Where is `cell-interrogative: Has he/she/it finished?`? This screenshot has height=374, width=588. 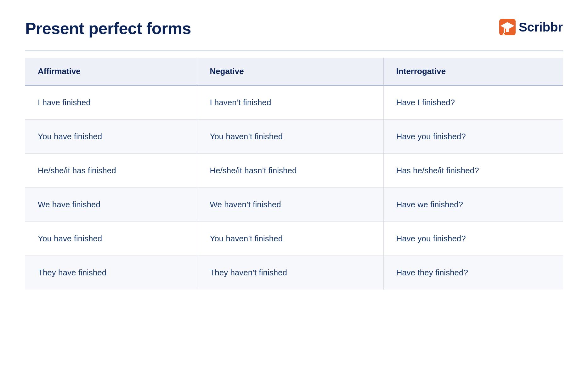 cell-interrogative: Has he/she/it finished? is located at coordinates (473, 171).